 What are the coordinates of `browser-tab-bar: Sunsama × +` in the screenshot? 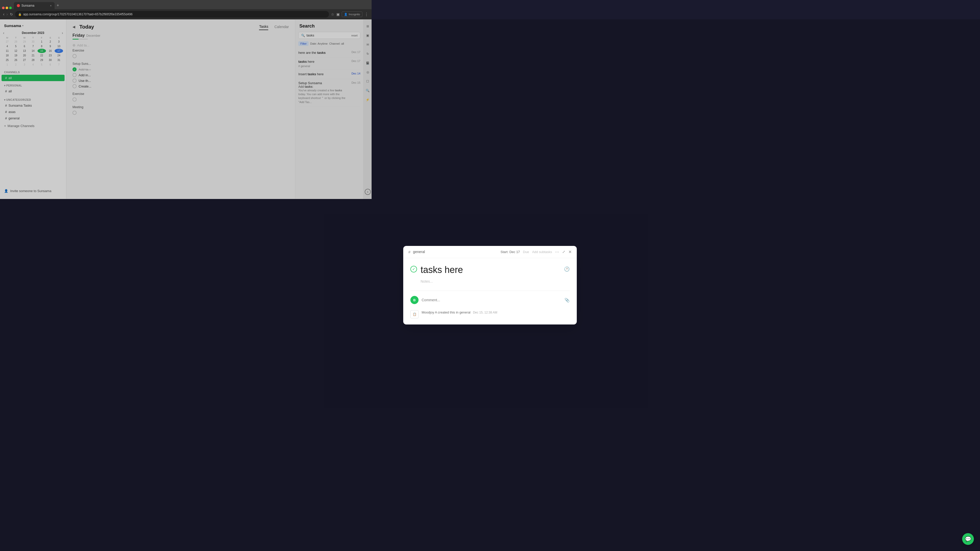 It's located at (186, 5).